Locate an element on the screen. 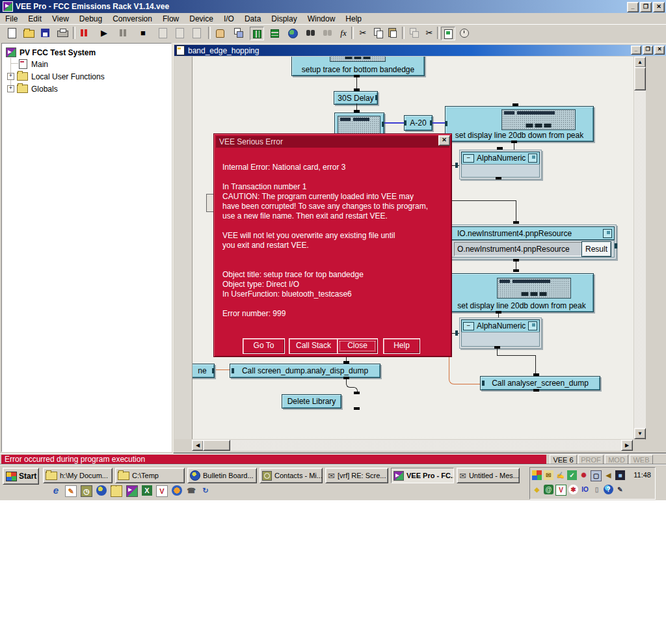  task-untitled-message: ✉Untitled - Mes... is located at coordinates (488, 476).